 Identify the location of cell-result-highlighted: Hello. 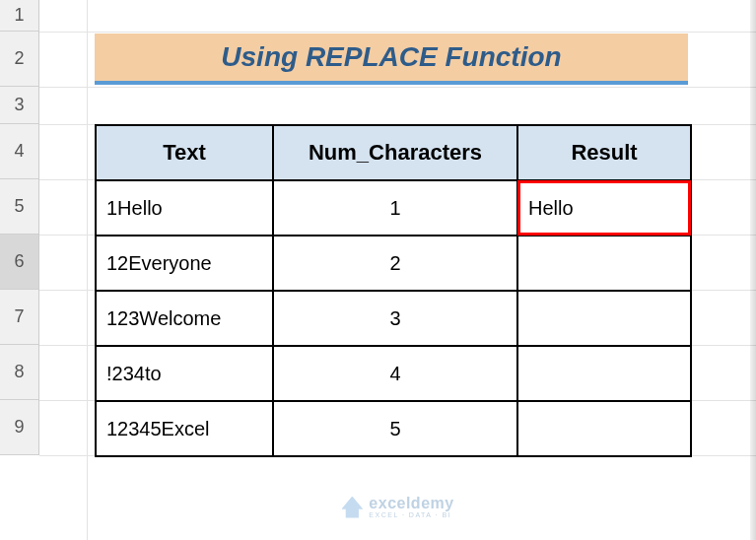
(604, 208).